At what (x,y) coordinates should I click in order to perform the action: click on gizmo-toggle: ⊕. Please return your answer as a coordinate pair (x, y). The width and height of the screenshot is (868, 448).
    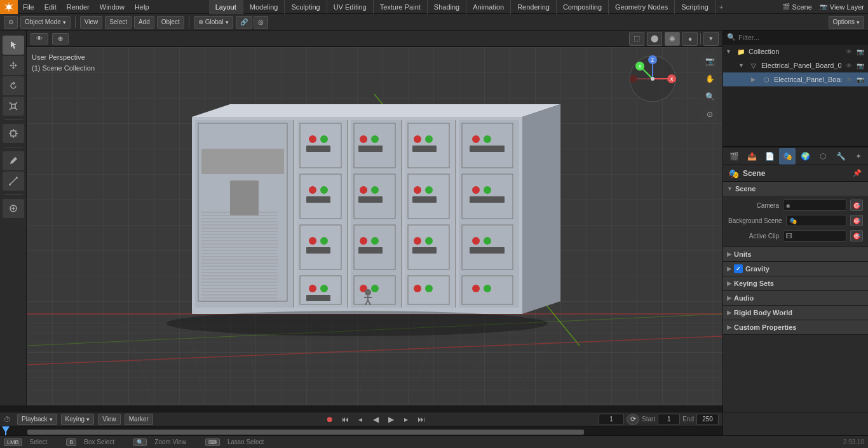
    Looking at the image, I should click on (60, 39).